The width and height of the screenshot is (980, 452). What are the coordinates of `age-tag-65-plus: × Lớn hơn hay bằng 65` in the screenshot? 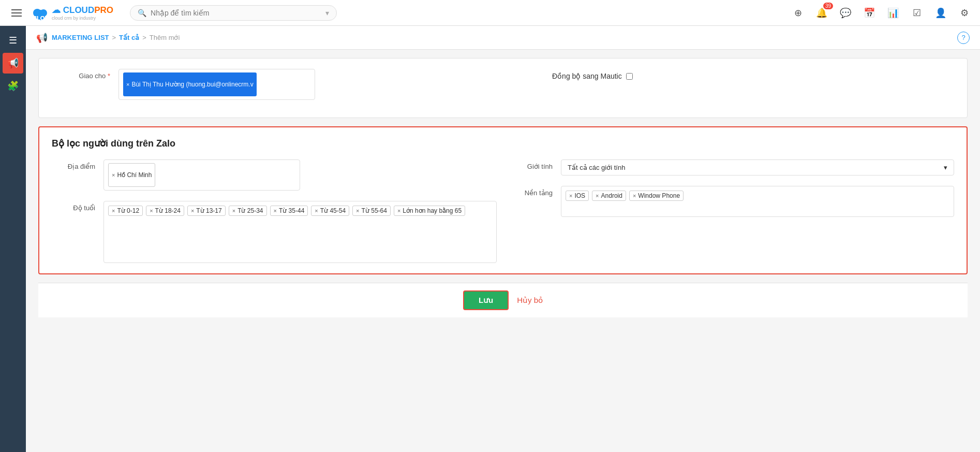 It's located at (429, 211).